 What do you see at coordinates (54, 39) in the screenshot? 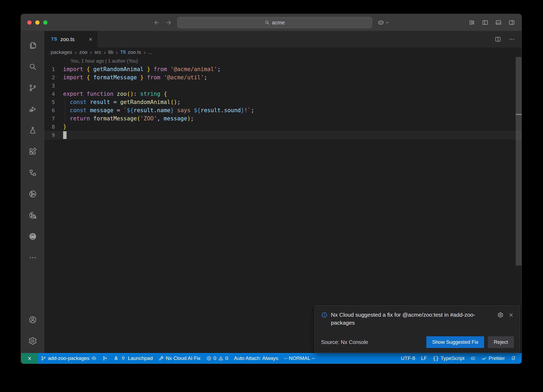
I see `typescript-file-icon: TS` at bounding box center [54, 39].